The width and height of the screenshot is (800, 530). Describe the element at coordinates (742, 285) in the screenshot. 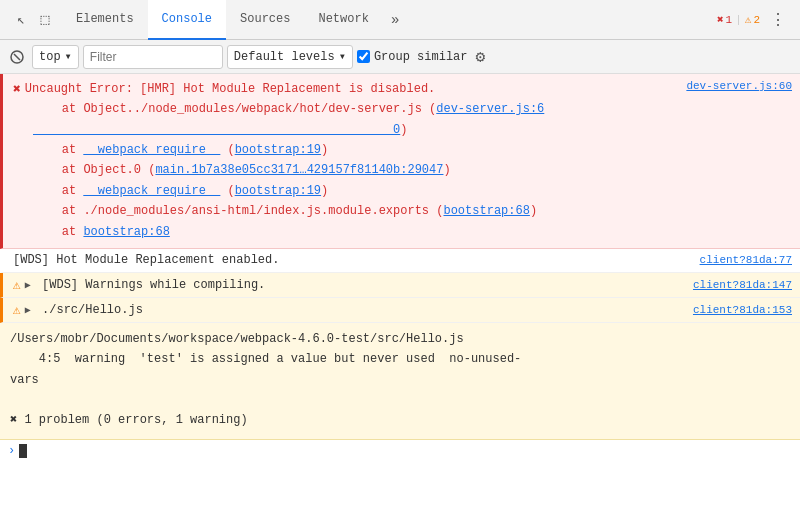

I see `warning-source-1: client?81da:147` at that location.